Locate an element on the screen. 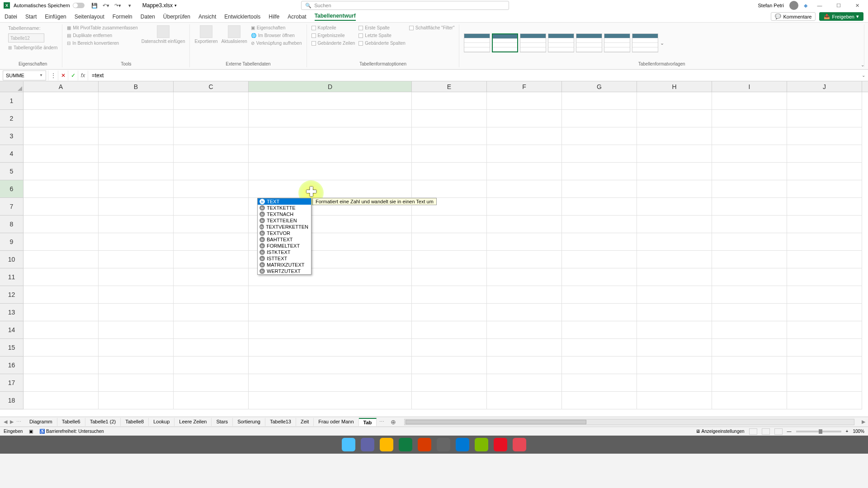  slicer-button: Datenschnitt einfügen is located at coordinates (164, 34).